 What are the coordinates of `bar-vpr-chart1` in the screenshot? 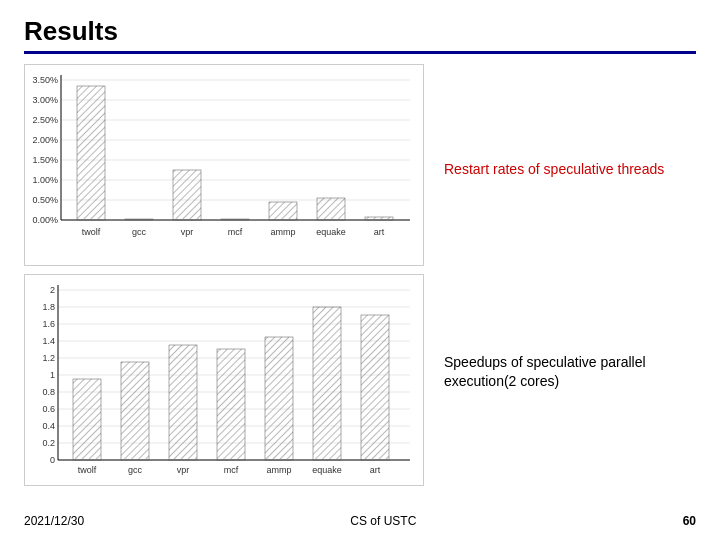 It's located at (187, 195).